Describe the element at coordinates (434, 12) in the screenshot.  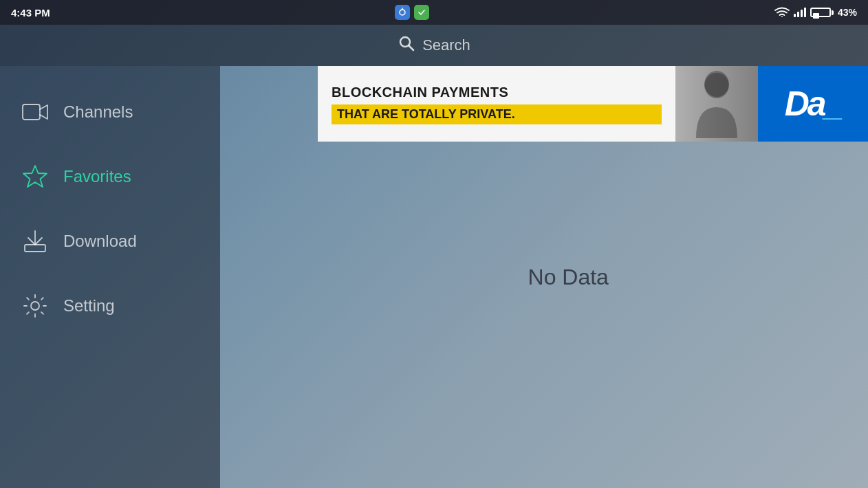
I see `status-bar: 4:43 PM` at that location.